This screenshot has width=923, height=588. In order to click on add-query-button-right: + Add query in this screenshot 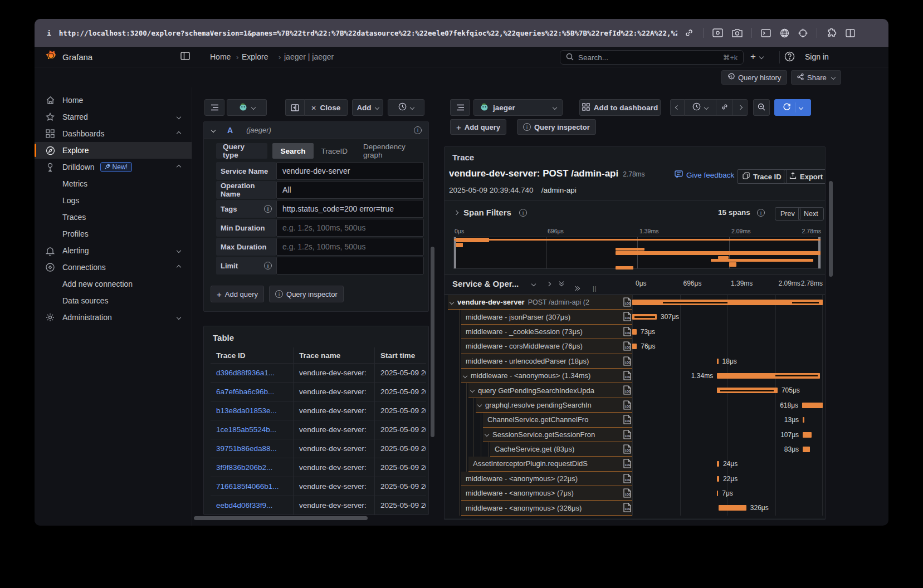, I will do `click(478, 127)`.